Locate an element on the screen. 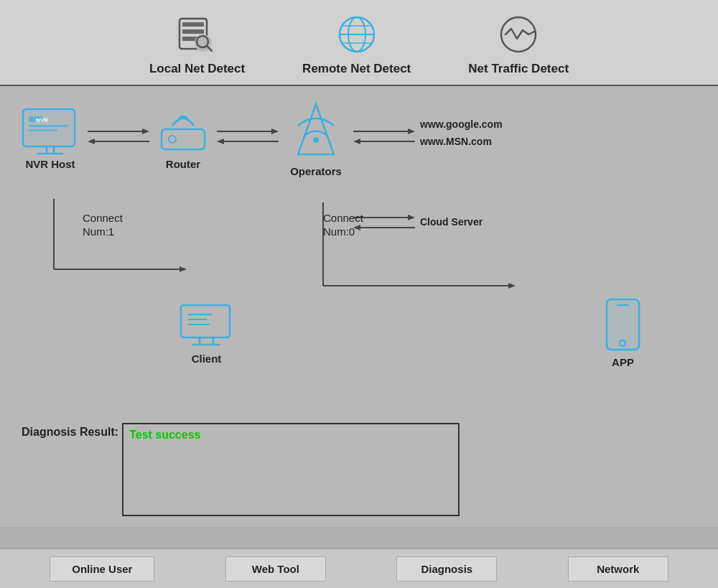 This screenshot has width=718, height=588. operators-label: Operators is located at coordinates (316, 171).